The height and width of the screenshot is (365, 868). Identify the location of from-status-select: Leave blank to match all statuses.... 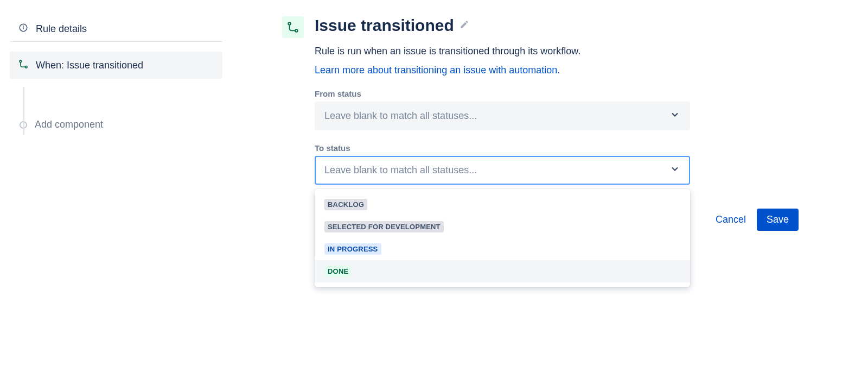
(502, 116).